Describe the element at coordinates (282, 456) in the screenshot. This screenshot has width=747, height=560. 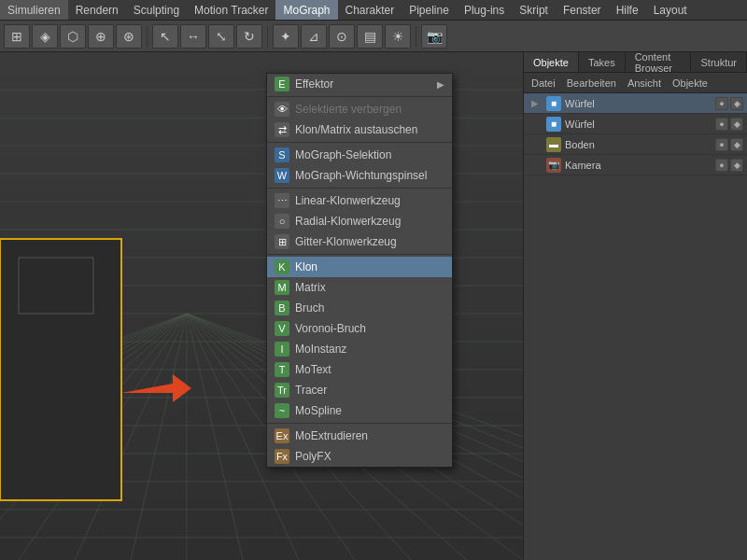
I see `polyfx-icon: Fx` at that location.